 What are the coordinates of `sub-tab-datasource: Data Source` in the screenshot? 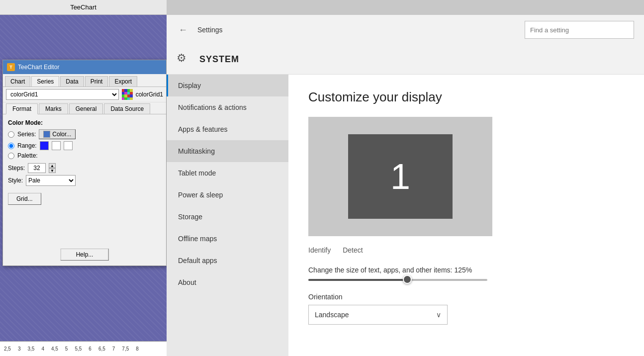 It's located at (127, 108).